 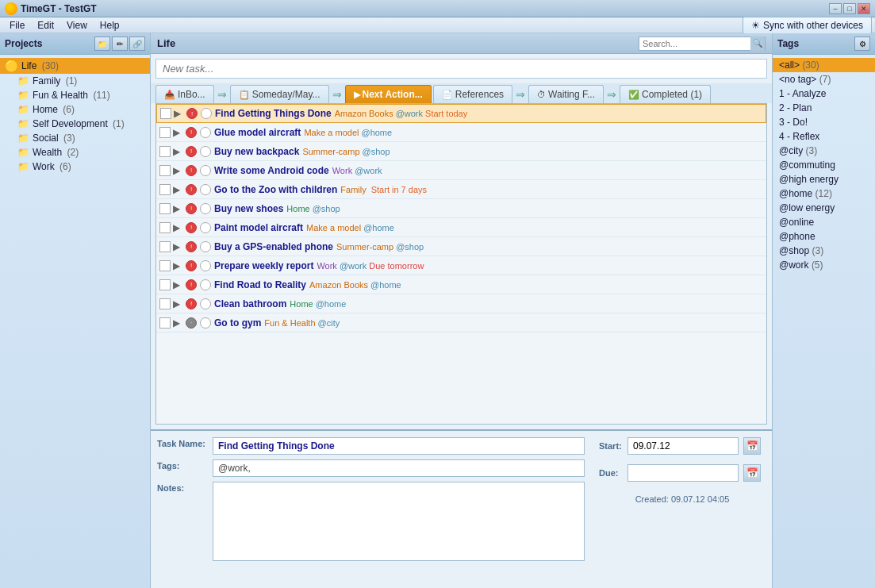 I want to click on menu-edit: Edit, so click(x=46, y=25).